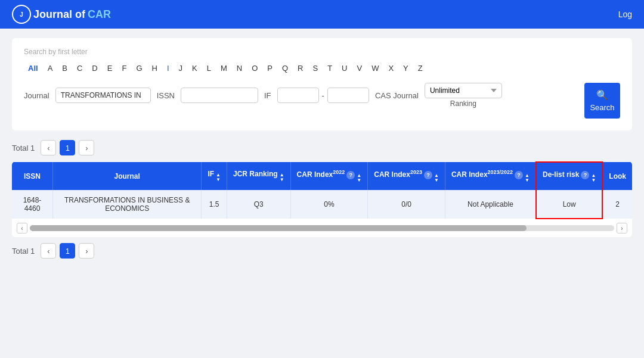  I want to click on top-pagination: Total 1 ‹ 1 ›, so click(322, 148).